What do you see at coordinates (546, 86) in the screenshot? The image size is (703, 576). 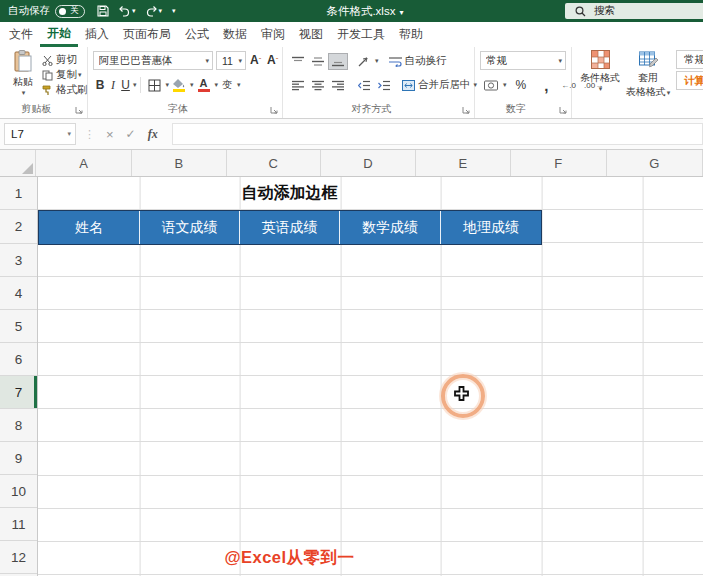 I see `comma-style-button: ,` at bounding box center [546, 86].